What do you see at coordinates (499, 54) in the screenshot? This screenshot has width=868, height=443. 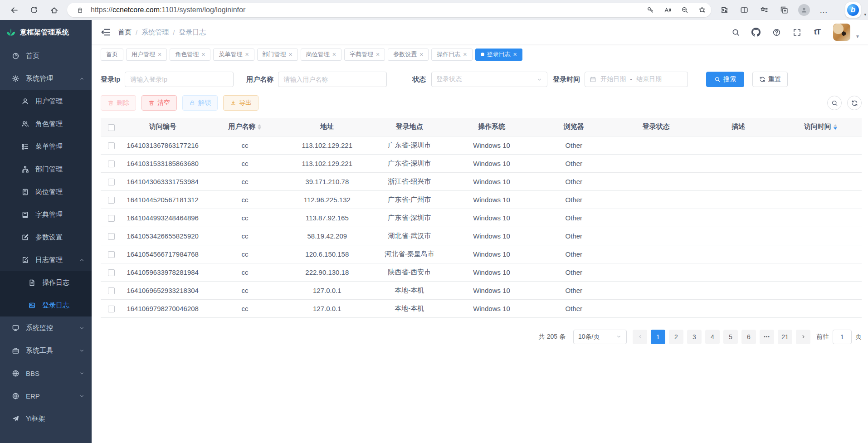 I see `tab-login-log: 登录日志` at bounding box center [499, 54].